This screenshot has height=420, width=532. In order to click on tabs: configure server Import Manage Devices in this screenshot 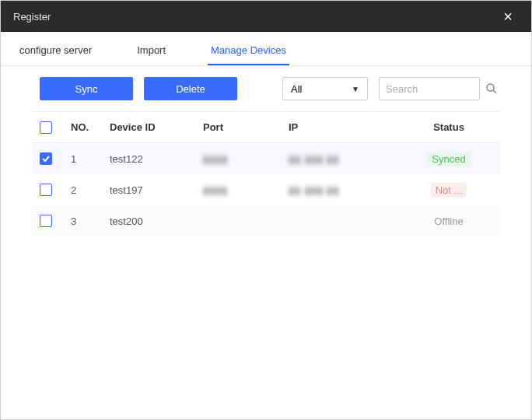, I will do `click(266, 49)`.